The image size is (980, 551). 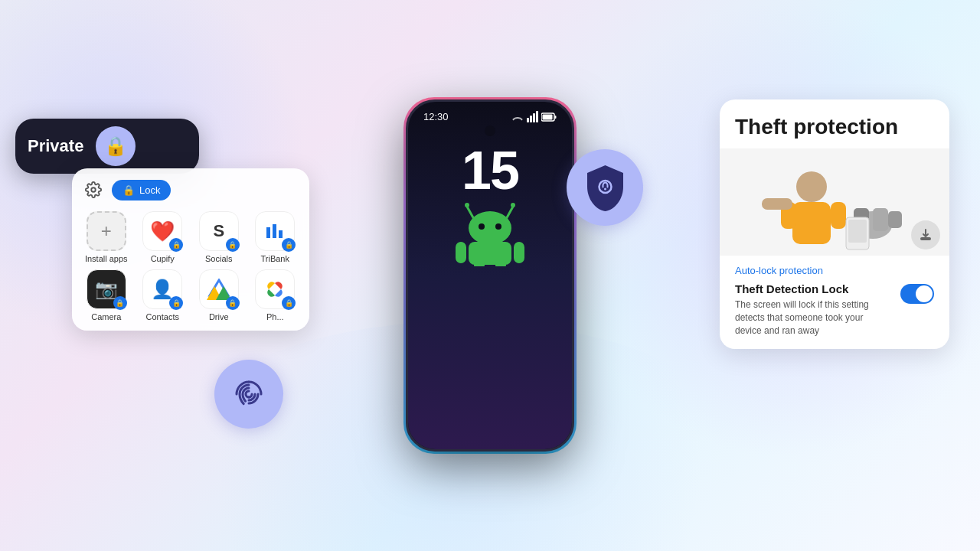 What do you see at coordinates (106, 231) in the screenshot?
I see `app-icon-install: +` at bounding box center [106, 231].